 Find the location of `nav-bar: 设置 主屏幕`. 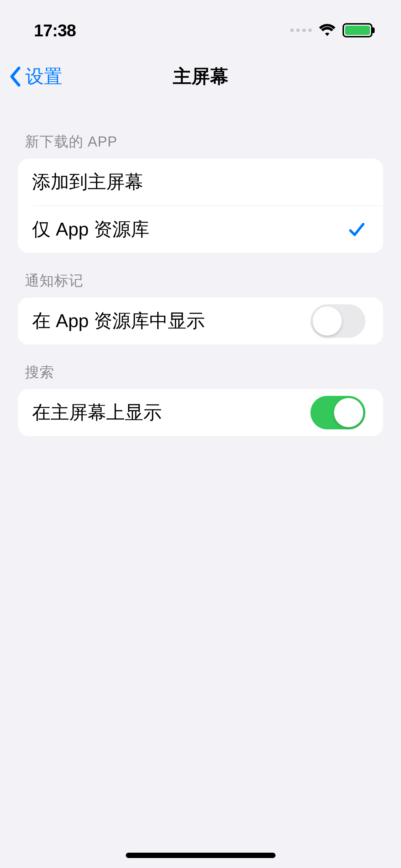

nav-bar: 设置 主屏幕 is located at coordinates (200, 77).